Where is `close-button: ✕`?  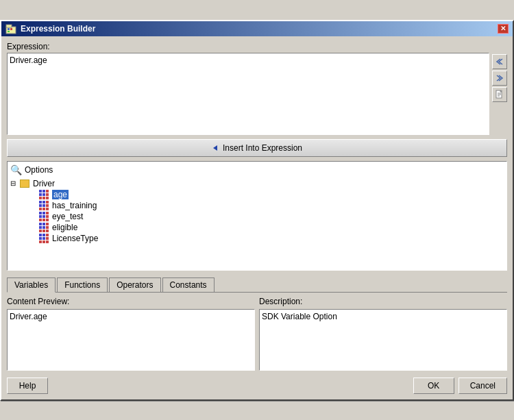 close-button: ✕ is located at coordinates (503, 29).